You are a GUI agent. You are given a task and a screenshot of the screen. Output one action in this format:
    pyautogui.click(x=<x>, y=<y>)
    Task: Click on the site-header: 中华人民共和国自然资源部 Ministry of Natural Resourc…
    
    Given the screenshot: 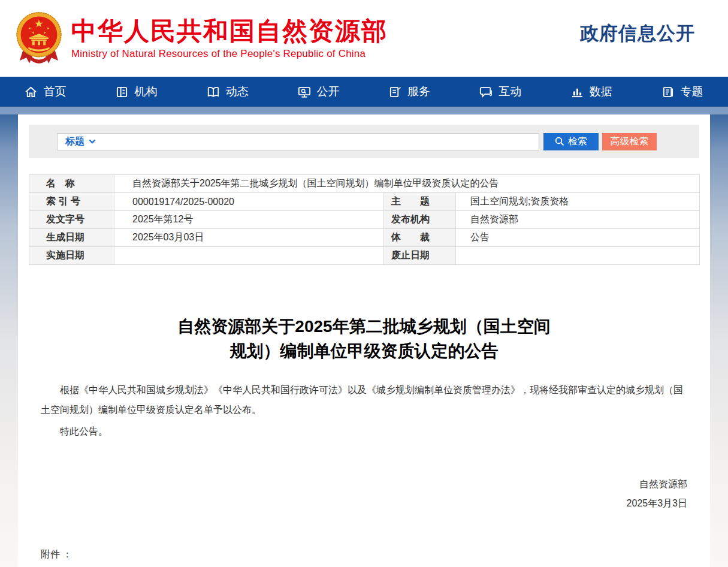 What is the action you would take?
    pyautogui.click(x=364, y=38)
    